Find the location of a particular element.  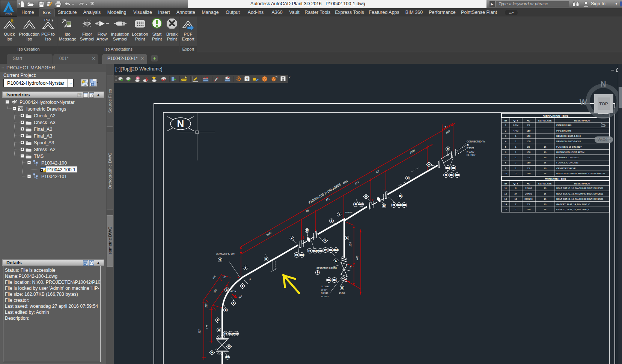

svg-text: N is located at coordinates (181, 124).